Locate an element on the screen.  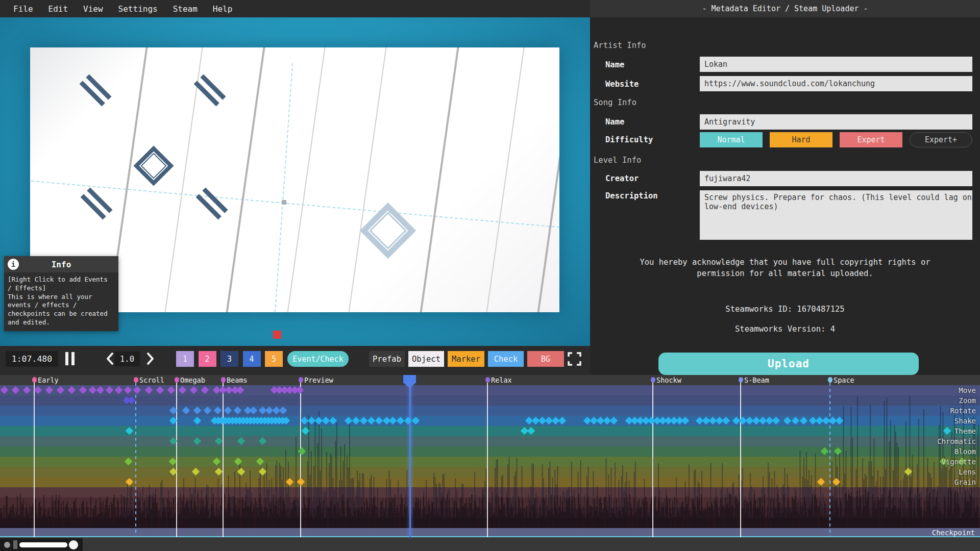
fullscreen-icon is located at coordinates (575, 359).